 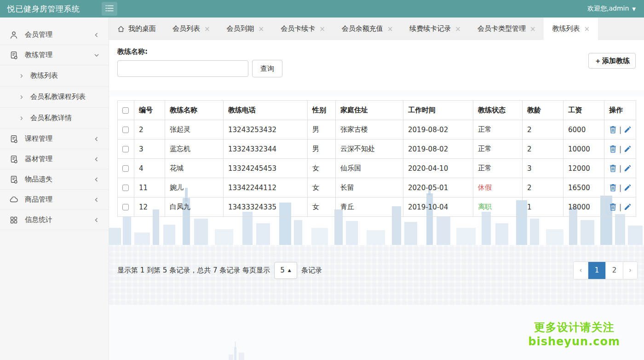 What do you see at coordinates (44, 75) in the screenshot?
I see `sidebar-subitem-label: 教练列表` at bounding box center [44, 75].